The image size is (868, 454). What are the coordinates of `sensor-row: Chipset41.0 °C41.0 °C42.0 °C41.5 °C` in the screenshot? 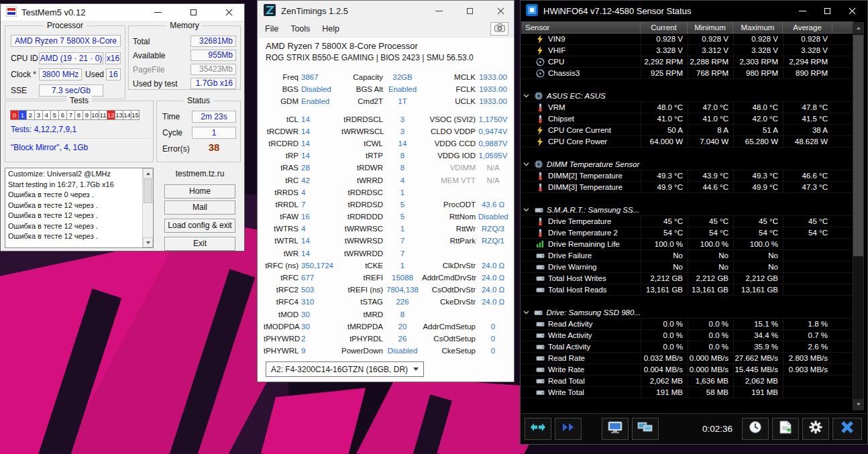 It's located at (688, 119).